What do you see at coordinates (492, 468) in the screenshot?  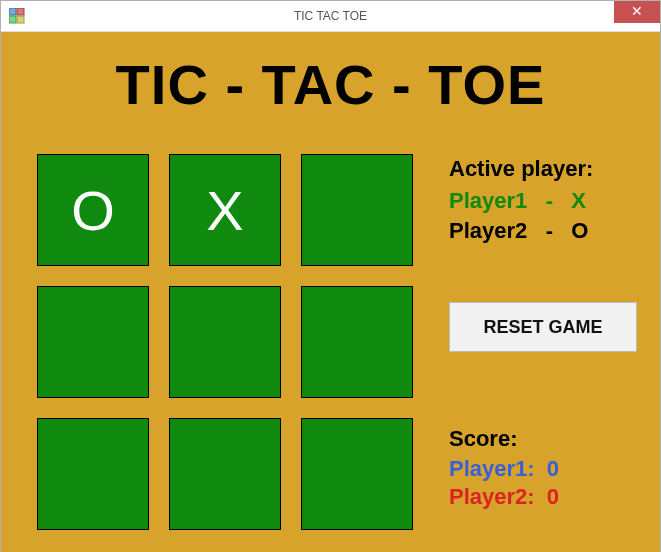 I see `score-player1-name: Player1:` at bounding box center [492, 468].